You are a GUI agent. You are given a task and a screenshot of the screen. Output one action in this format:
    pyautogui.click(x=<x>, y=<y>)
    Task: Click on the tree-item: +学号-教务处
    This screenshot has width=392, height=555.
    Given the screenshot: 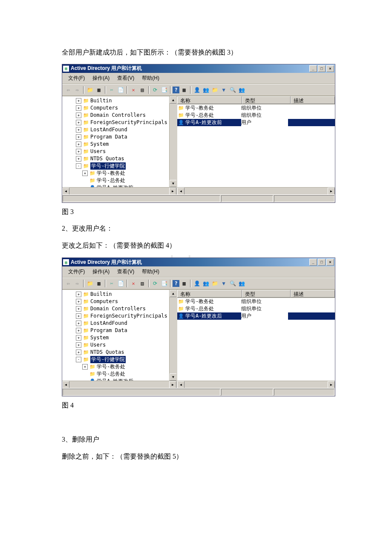 What is the action you would take?
    pyautogui.click(x=120, y=173)
    